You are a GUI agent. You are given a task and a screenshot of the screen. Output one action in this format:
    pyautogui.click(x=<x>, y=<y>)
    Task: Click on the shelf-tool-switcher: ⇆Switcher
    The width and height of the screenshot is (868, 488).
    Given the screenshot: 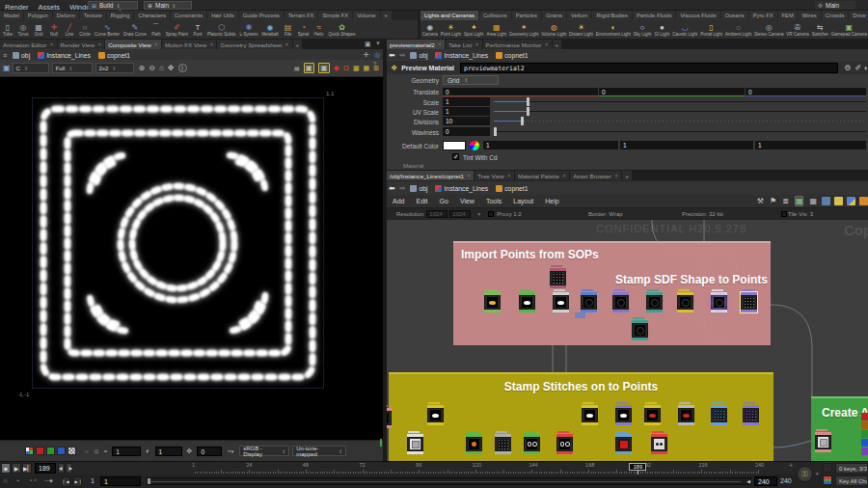 What is the action you would take?
    pyautogui.click(x=820, y=30)
    